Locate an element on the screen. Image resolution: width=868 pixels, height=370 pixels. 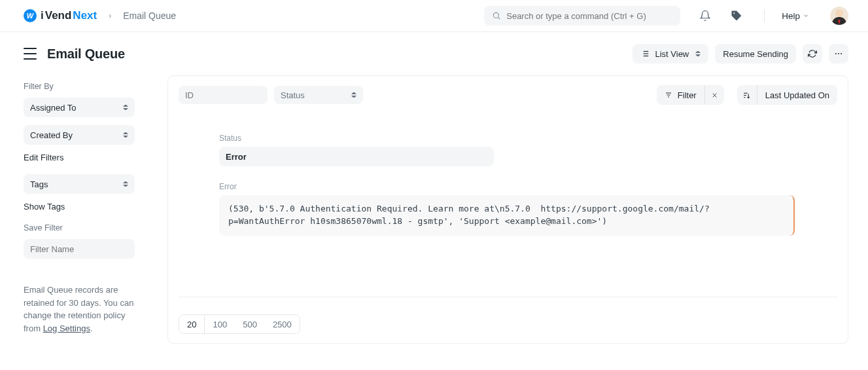
sort-group: Last Updated On is located at coordinates (788, 95).